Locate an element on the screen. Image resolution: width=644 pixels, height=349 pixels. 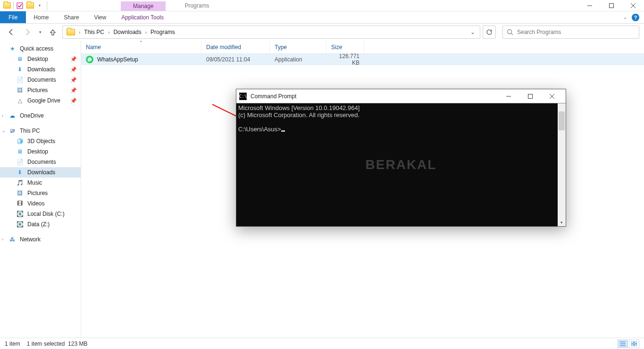
file-row: WhatsAppSetup 09/05/2021 11:04 Applicati… is located at coordinates (362, 60).